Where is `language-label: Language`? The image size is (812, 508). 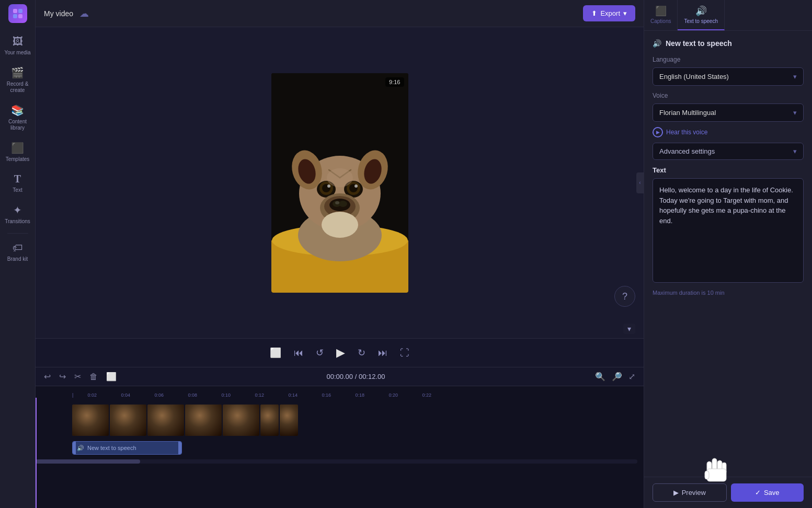 language-label: Language is located at coordinates (728, 60).